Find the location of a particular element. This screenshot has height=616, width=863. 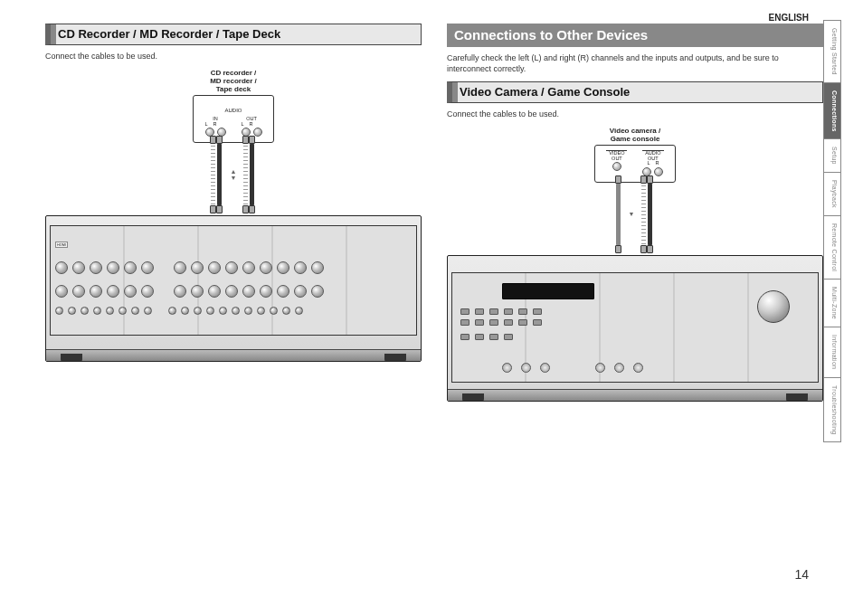

tab-playback: Playback is located at coordinates (832, 194).